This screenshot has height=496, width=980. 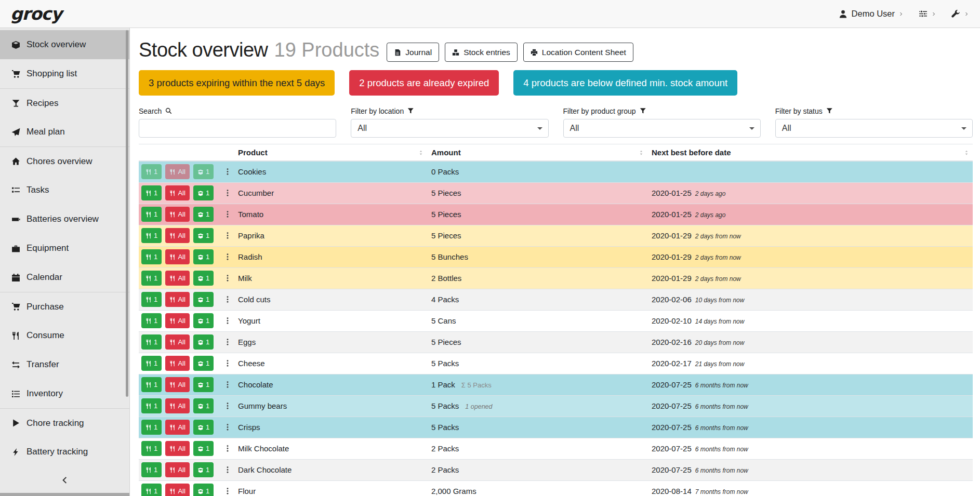 I want to click on row-actions-cell: 1 All 1, so click(x=186, y=193).